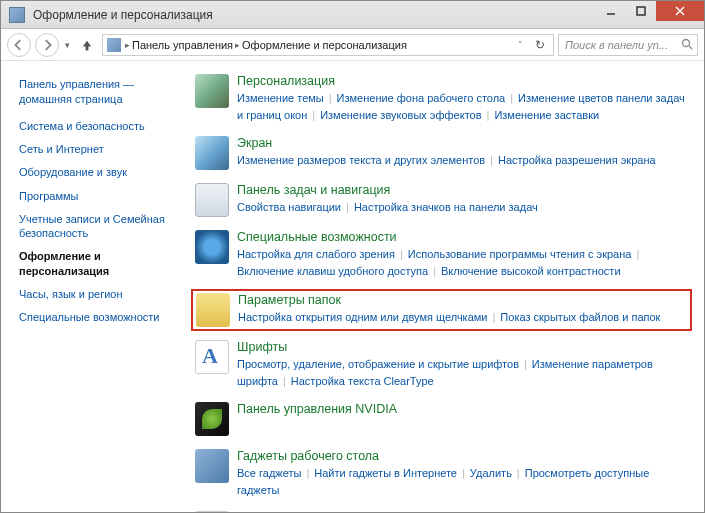 This screenshot has height=513, width=705. I want to click on category-link: Включение высокой контрастности, so click(531, 271).